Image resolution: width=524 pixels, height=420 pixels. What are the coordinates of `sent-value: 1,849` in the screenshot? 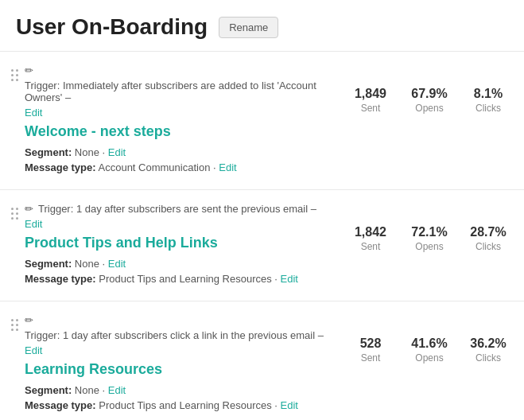 It's located at (371, 94).